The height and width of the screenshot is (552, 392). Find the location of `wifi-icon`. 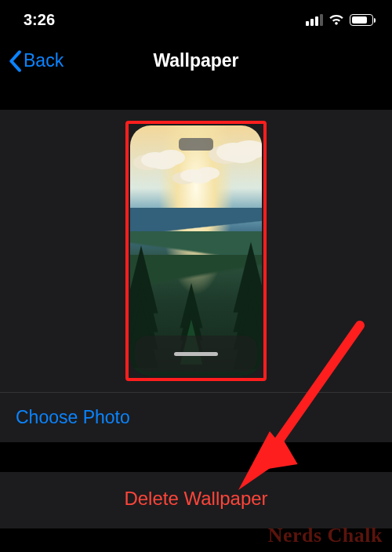

wifi-icon is located at coordinates (336, 20).